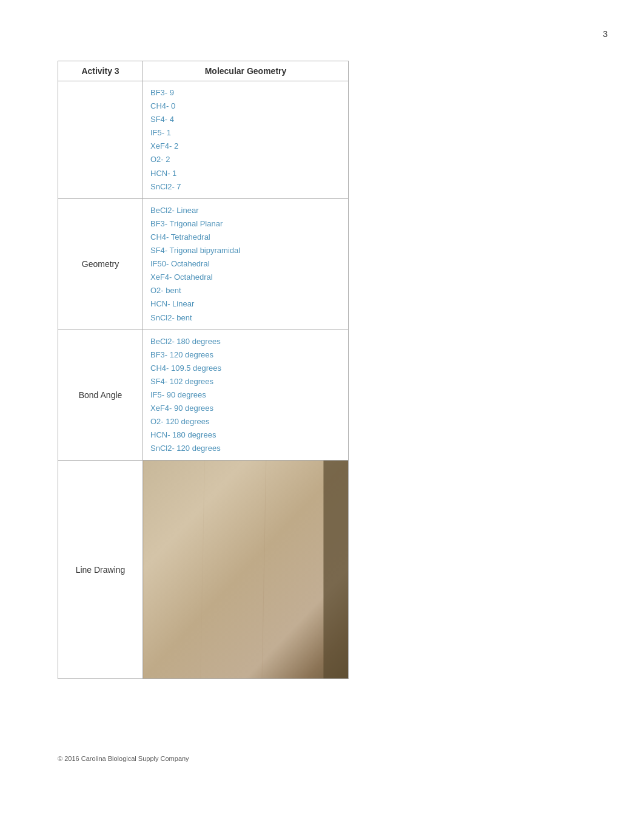  I want to click on list-item: HCN- Linear, so click(246, 304).